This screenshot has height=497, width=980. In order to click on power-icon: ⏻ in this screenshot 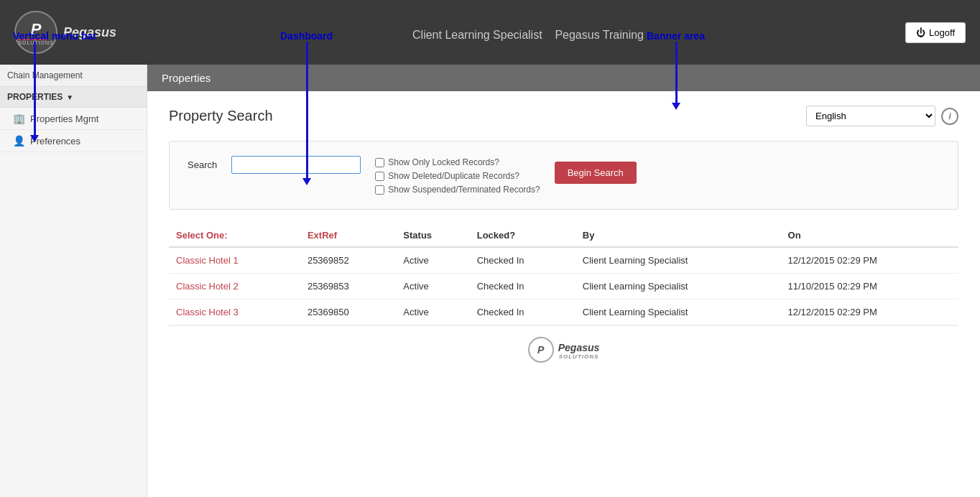, I will do `click(921, 33)`.